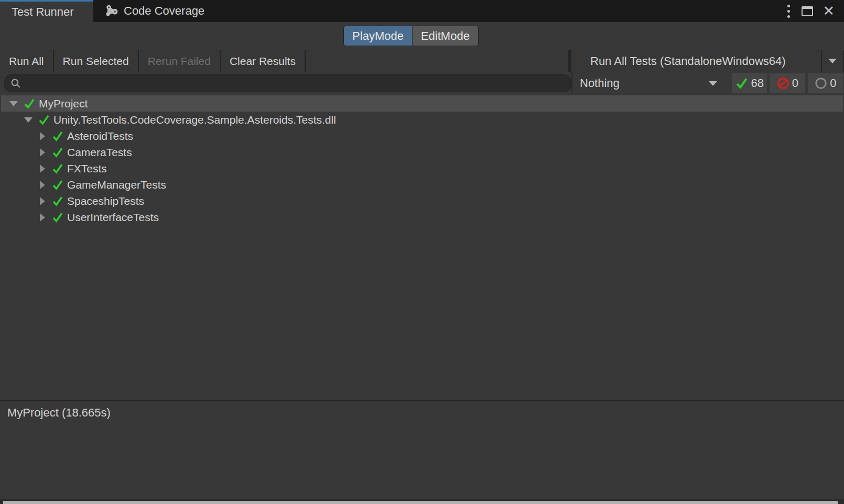 This screenshot has height=504, width=844. Describe the element at coordinates (795, 83) in the screenshot. I see `failed-count: 0` at that location.